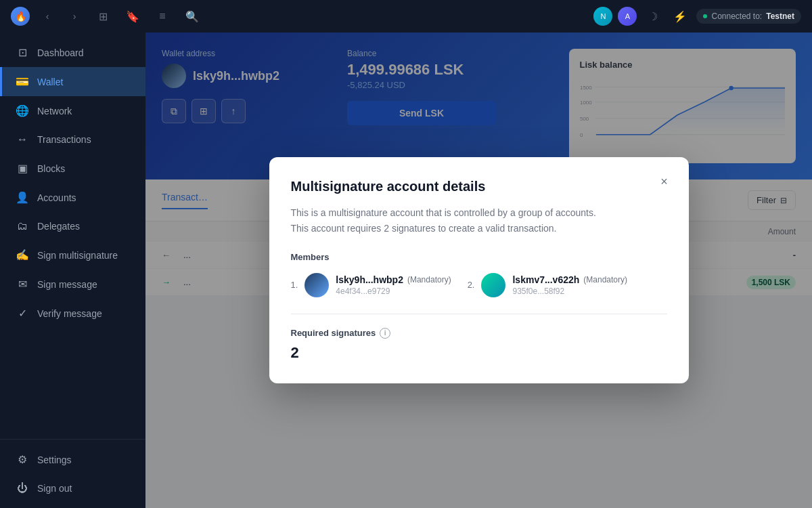  I want to click on user-avatar: A, so click(627, 16).